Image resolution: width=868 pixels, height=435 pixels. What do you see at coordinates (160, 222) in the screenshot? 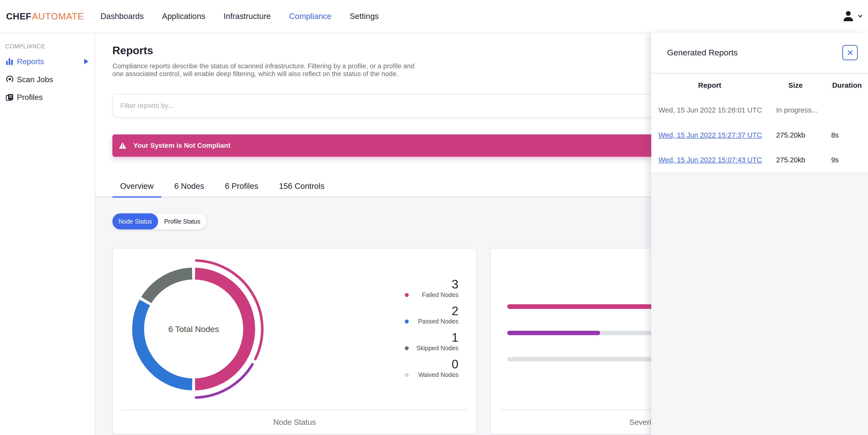
I see `status-toggle-group: Node Status Profile Status` at bounding box center [160, 222].